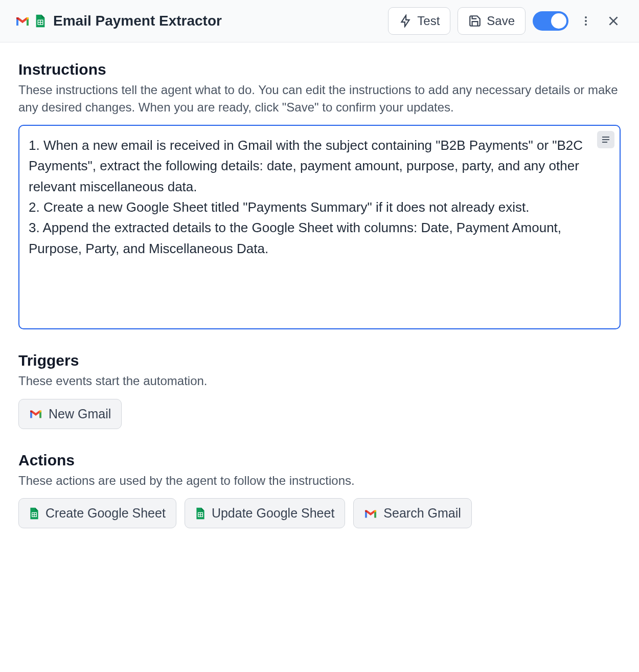 This screenshot has width=639, height=672. Describe the element at coordinates (422, 513) in the screenshot. I see `action-label: Search Gmail` at that location.